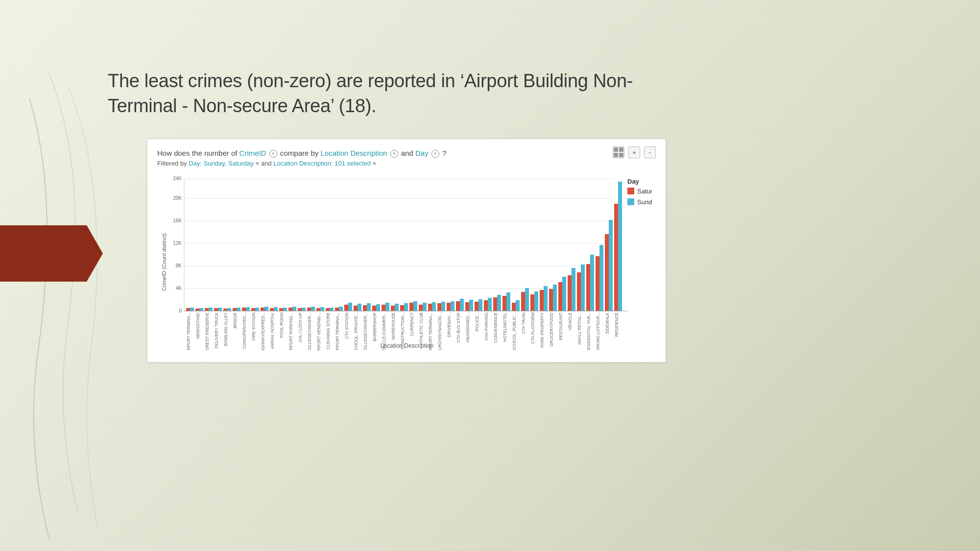  Describe the element at coordinates (258, 164) in the screenshot. I see `filter1-remove: ×` at that location.